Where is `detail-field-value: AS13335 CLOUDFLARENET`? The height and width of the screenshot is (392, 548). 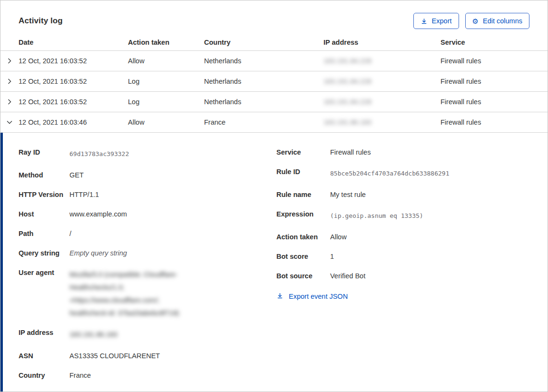
detail-field-value: AS13335 CLOUDFLARENET is located at coordinates (115, 356).